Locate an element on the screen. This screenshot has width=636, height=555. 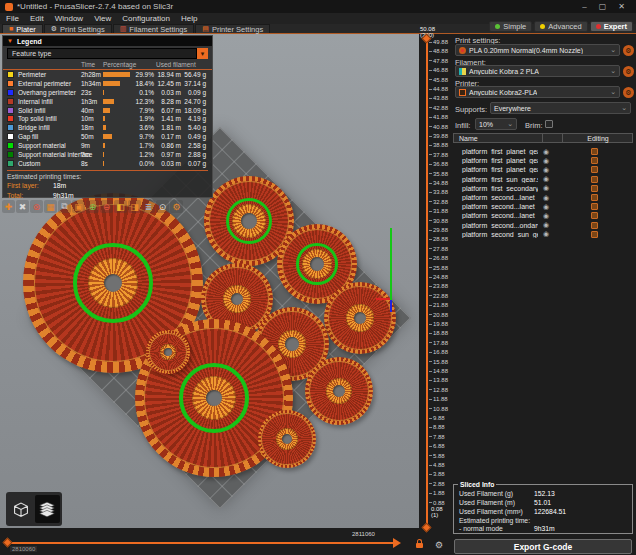
view-type-value: Feature type is located at coordinates (102, 54).